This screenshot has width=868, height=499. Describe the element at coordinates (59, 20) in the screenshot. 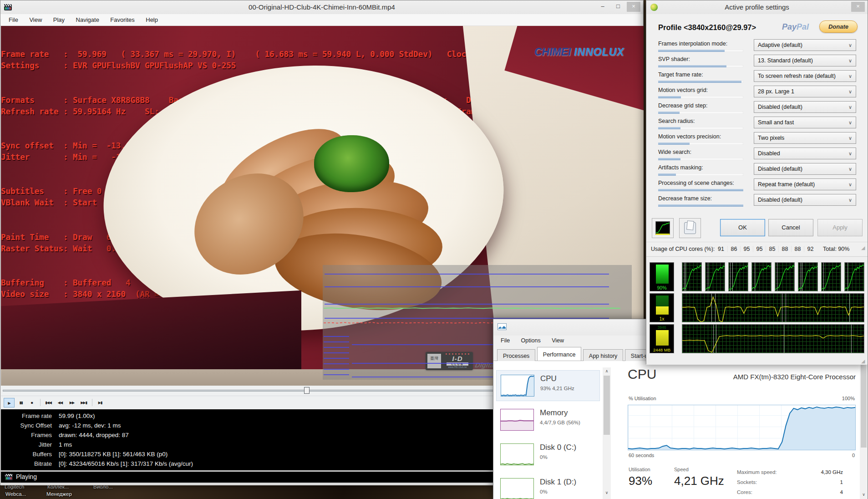

I see `menu-play: Play` at that location.